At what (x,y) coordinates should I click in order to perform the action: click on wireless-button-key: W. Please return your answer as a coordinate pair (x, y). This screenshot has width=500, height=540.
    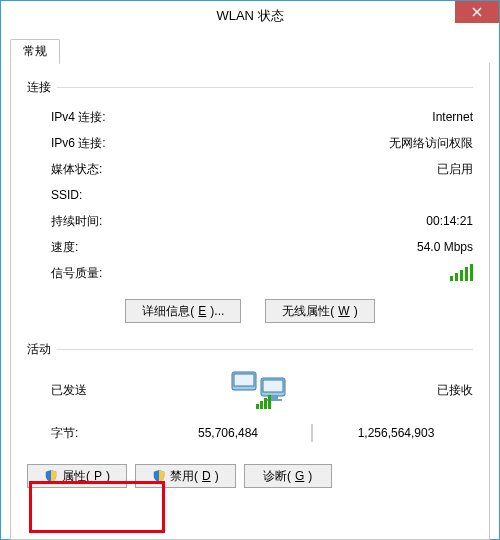
    Looking at the image, I should click on (344, 311).